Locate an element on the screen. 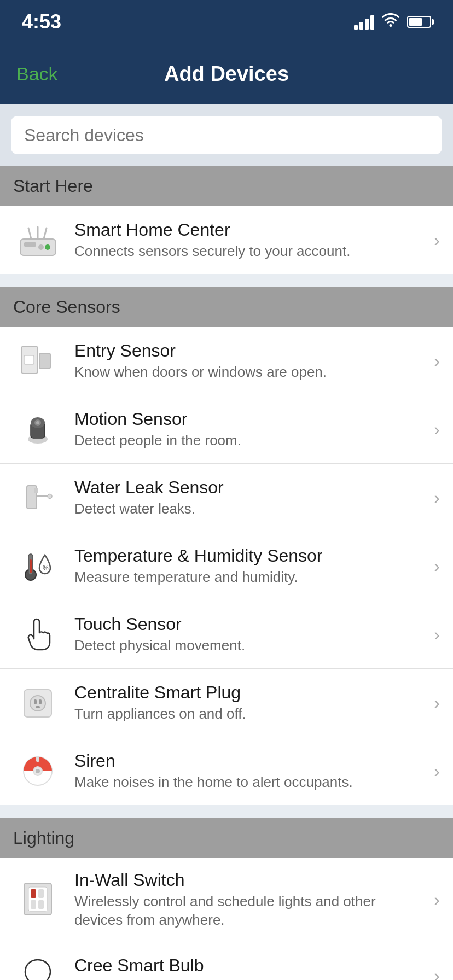 The width and height of the screenshot is (453, 980). back-button: Back is located at coordinates (37, 74).